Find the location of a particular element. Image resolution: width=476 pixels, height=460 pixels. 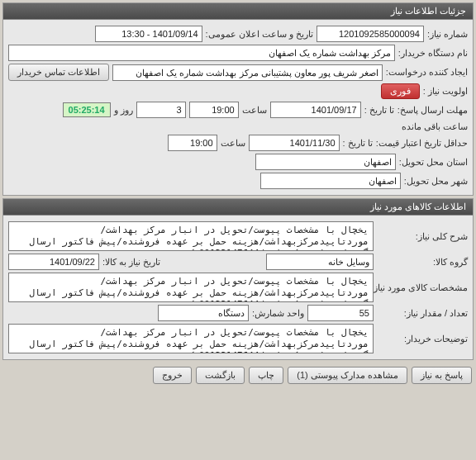

print-button: چاپ is located at coordinates (266, 375).